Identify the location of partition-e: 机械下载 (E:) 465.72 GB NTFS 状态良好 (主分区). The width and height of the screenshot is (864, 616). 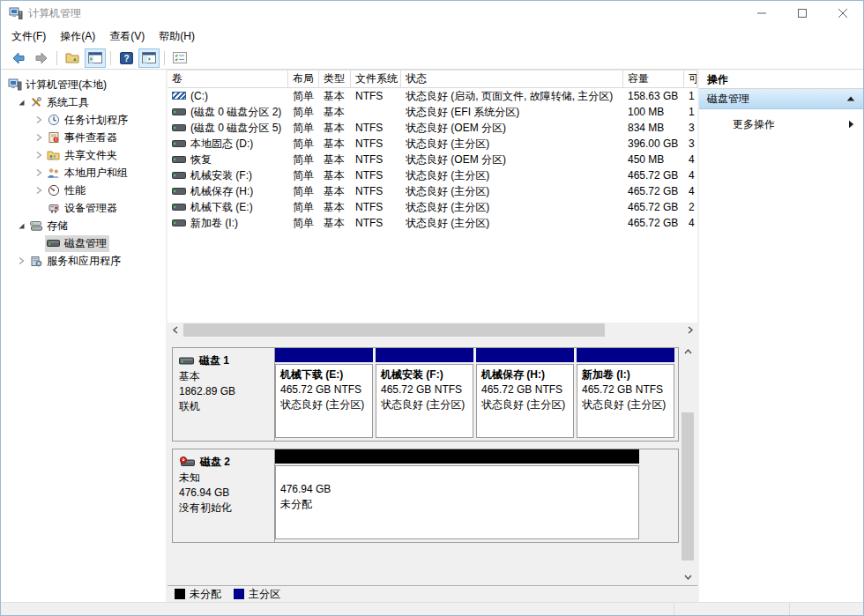
(324, 395).